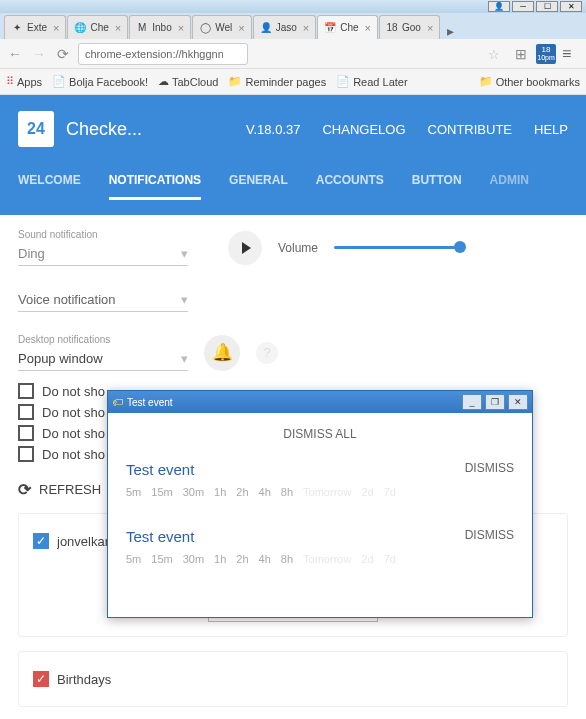 This screenshot has height=719, width=586. What do you see at coordinates (546, 58) in the screenshot?
I see `badge-time: 10pm` at bounding box center [546, 58].